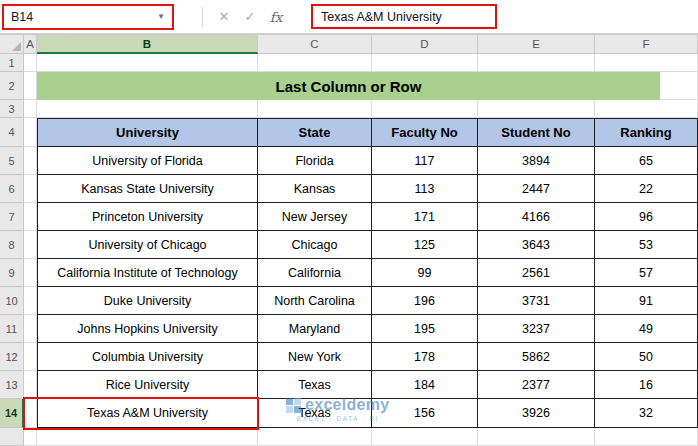 The height and width of the screenshot is (446, 698). What do you see at coordinates (12, 385) in the screenshot?
I see `row-header-13: 13` at bounding box center [12, 385].